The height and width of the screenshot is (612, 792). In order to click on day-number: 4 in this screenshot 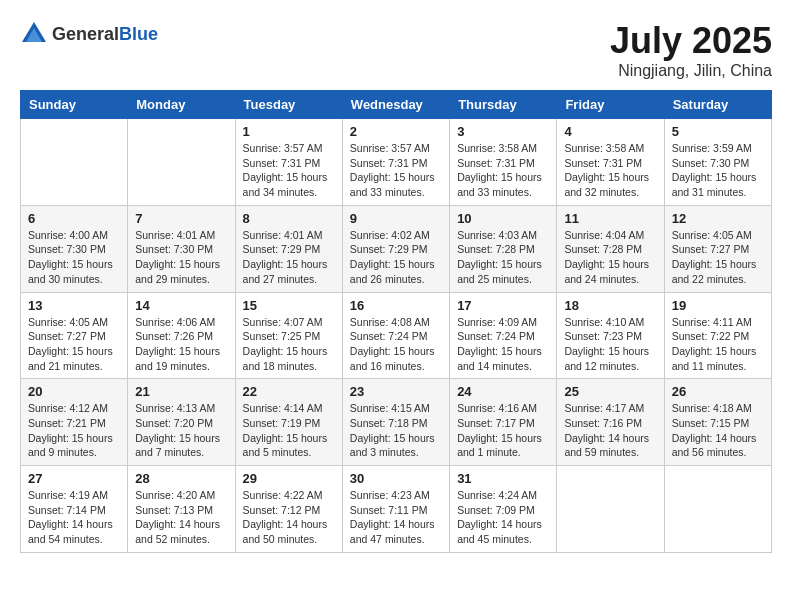, I will do `click(610, 132)`.